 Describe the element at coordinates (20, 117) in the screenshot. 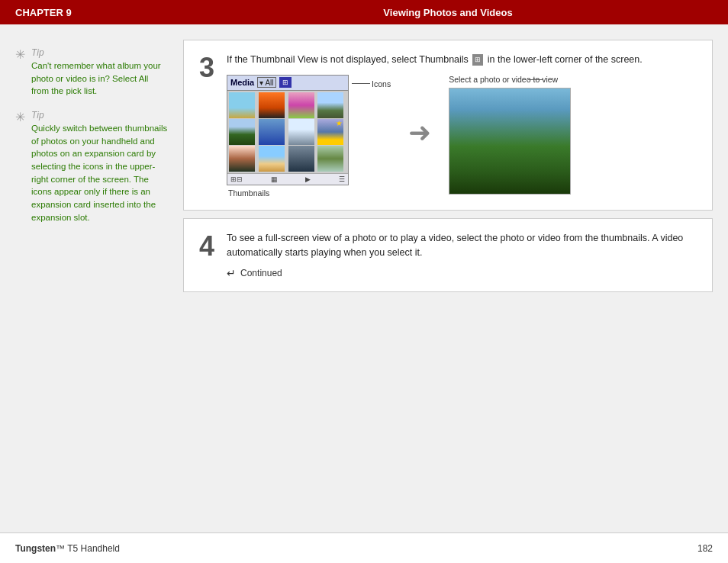

I see `tip-asterisk-2: ✳` at that location.